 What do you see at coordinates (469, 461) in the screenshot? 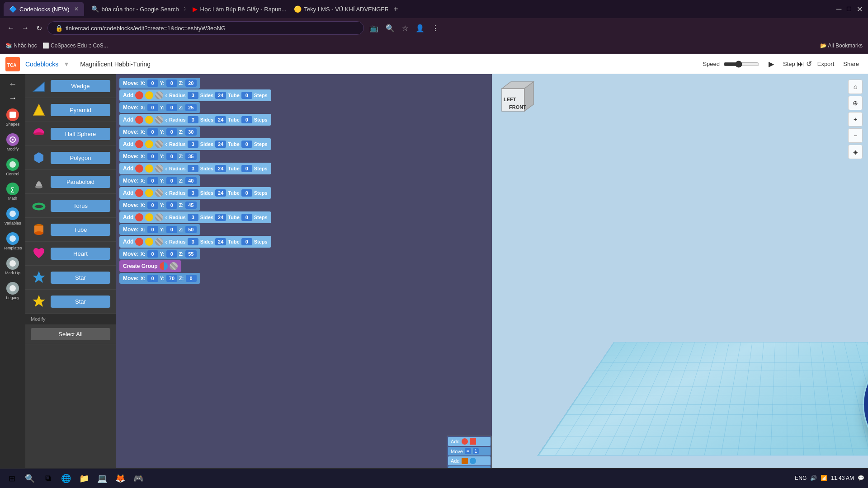
I see `mini-block-add-tube: Add` at bounding box center [469, 461].